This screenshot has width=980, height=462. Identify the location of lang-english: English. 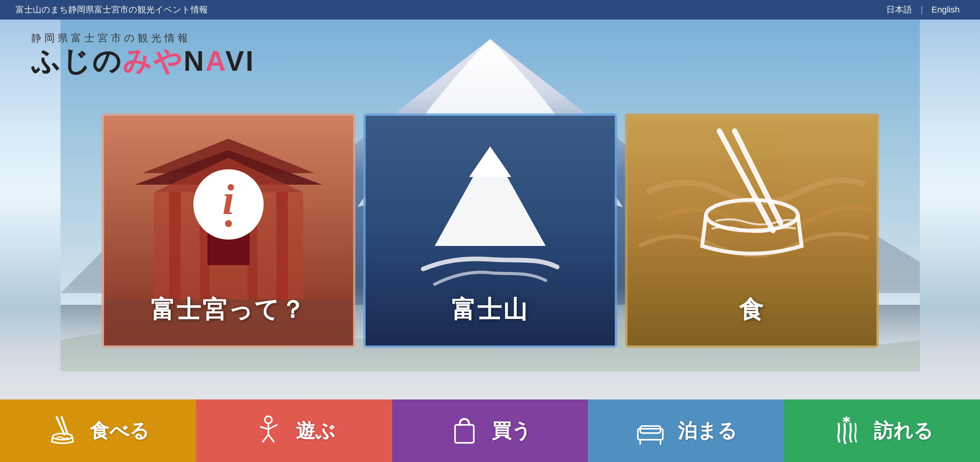
(946, 10).